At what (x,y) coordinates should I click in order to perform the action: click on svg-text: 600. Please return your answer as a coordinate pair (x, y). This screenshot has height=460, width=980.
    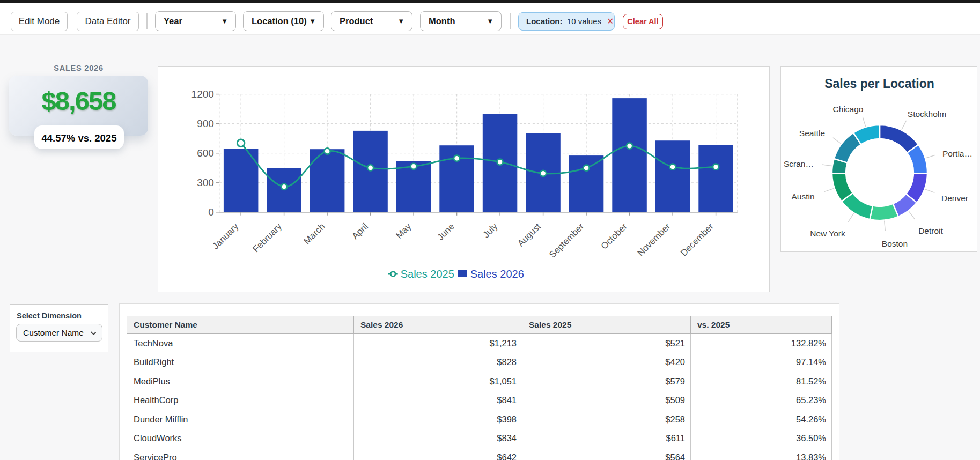
    Looking at the image, I should click on (205, 153).